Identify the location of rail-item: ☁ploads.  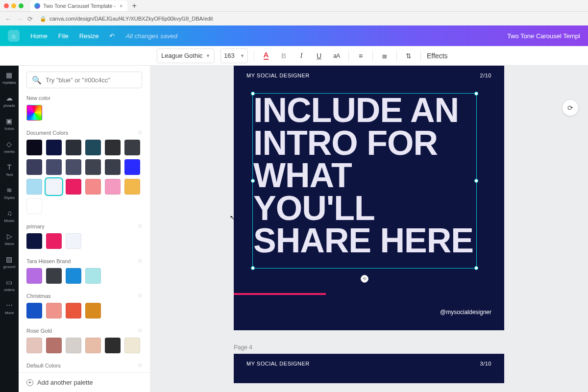
(9, 101).